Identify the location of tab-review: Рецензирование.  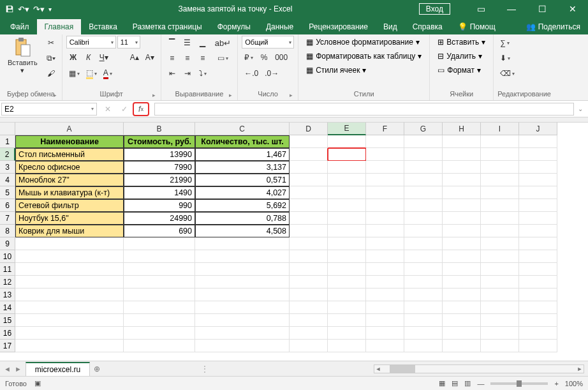
(338, 27).